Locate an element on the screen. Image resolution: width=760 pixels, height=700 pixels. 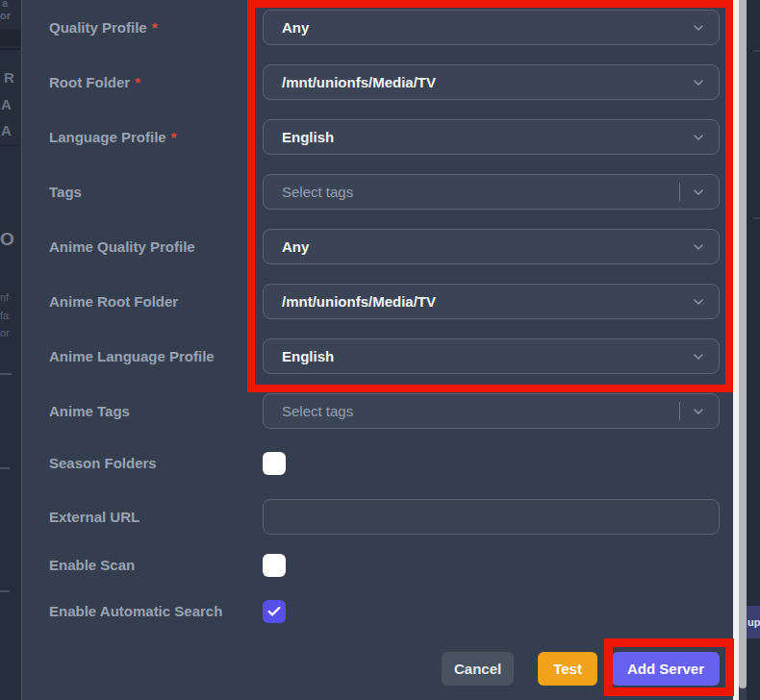
bg-text-fragment: O is located at coordinates (8, 239).